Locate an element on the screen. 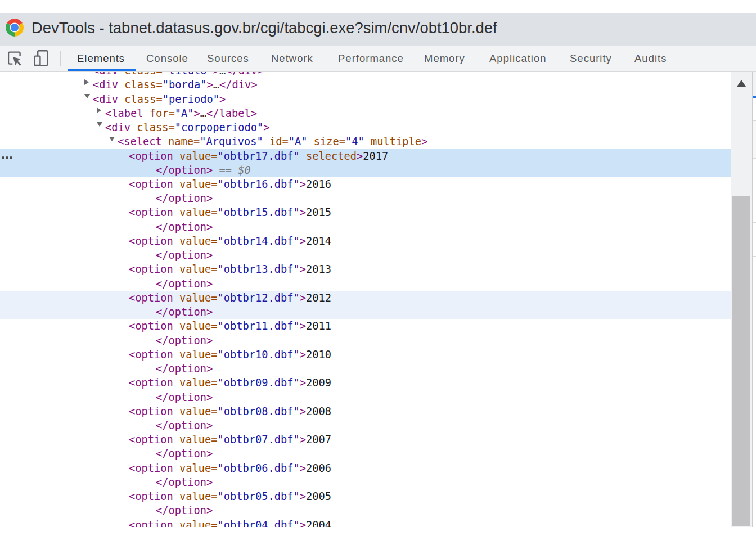 Image resolution: width=756 pixels, height=540 pixels. node-menu-dots-icon is located at coordinates (7, 158).